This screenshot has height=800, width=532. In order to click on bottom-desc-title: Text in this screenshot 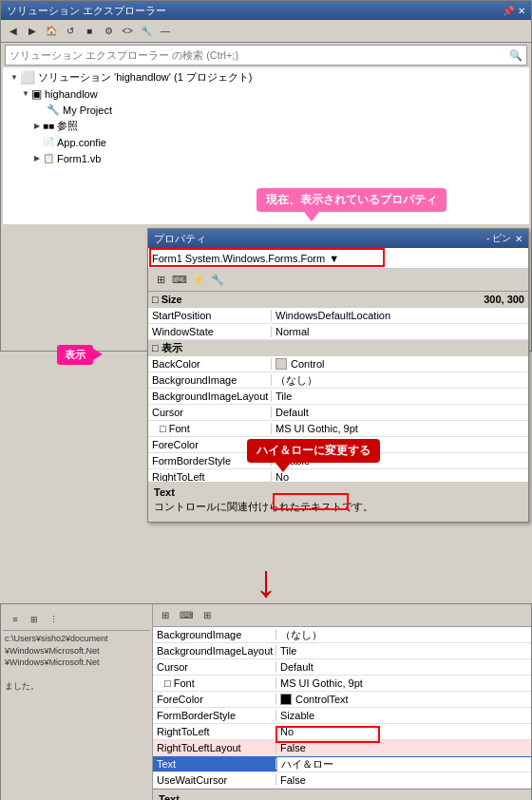, I will do `click(342, 796)`.